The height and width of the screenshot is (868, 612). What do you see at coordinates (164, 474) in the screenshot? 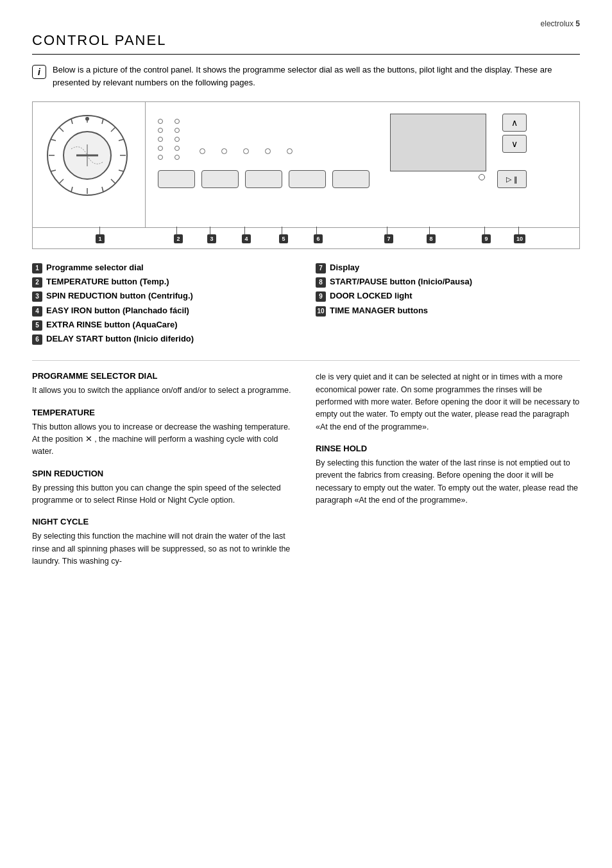
I see `section-title-spin: SPIN REDUCTION` at bounding box center [164, 474].